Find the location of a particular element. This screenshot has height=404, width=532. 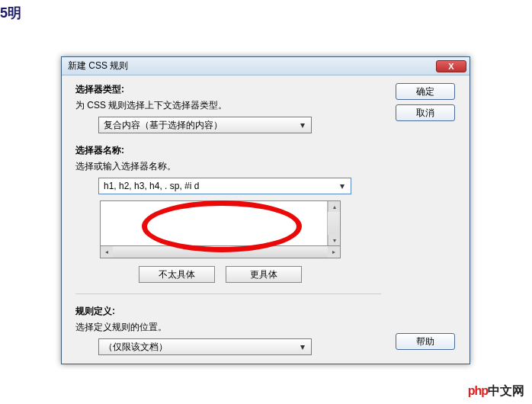

right-column: 确定 取消 帮助 is located at coordinates (425, 219).